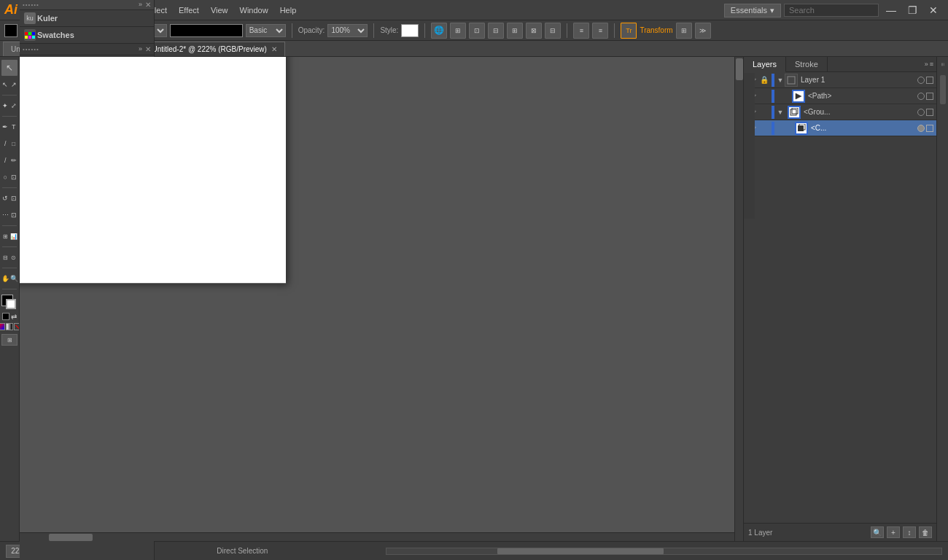  Describe the element at coordinates (930, 80) in the screenshot. I see `layer1-select-icon` at that location.